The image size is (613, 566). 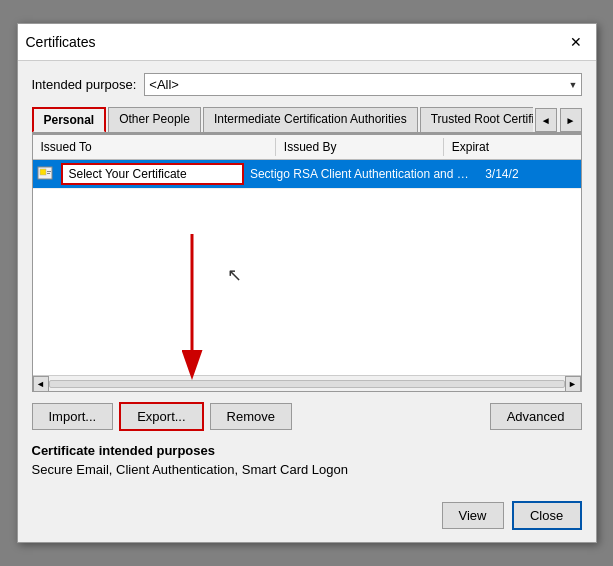 What do you see at coordinates (360, 147) in the screenshot?
I see `col-issued-by: Issued By` at bounding box center [360, 147].